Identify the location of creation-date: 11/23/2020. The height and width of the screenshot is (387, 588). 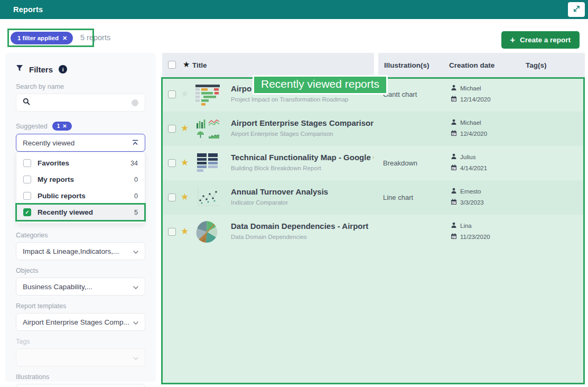
(475, 237).